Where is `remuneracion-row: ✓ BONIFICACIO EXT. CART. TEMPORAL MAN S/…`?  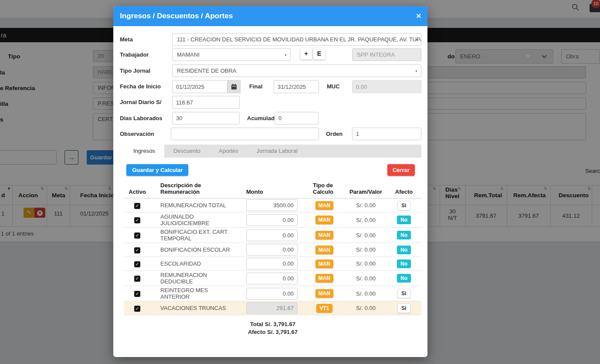
remuneracion-row: ✓ BONIFICACIO EXT. CART. TEMPORAL MAN S/… is located at coordinates (273, 235).